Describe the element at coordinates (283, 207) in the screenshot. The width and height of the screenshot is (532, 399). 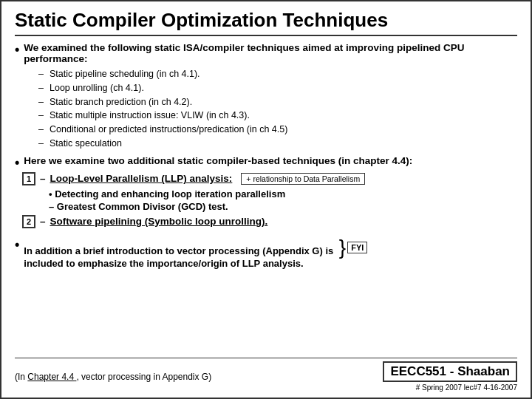
I see `item1-sub2: Greatest Common Divisor (GCD) test.` at that location.